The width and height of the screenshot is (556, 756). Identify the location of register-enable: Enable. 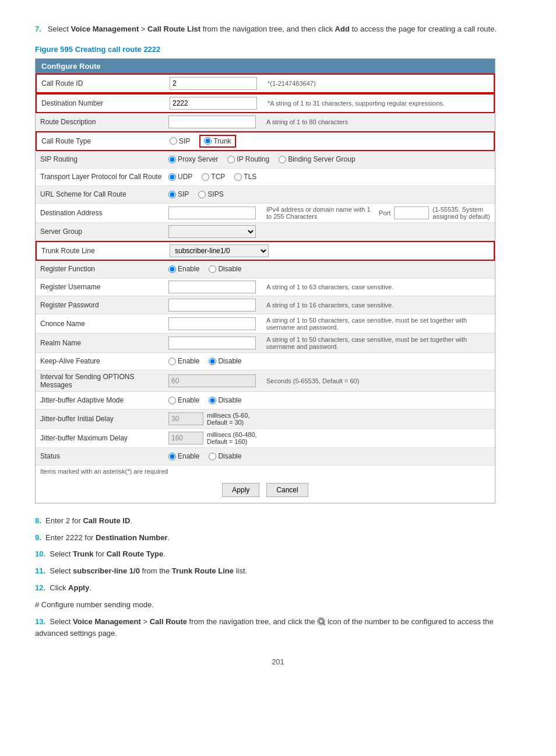
(184, 269).